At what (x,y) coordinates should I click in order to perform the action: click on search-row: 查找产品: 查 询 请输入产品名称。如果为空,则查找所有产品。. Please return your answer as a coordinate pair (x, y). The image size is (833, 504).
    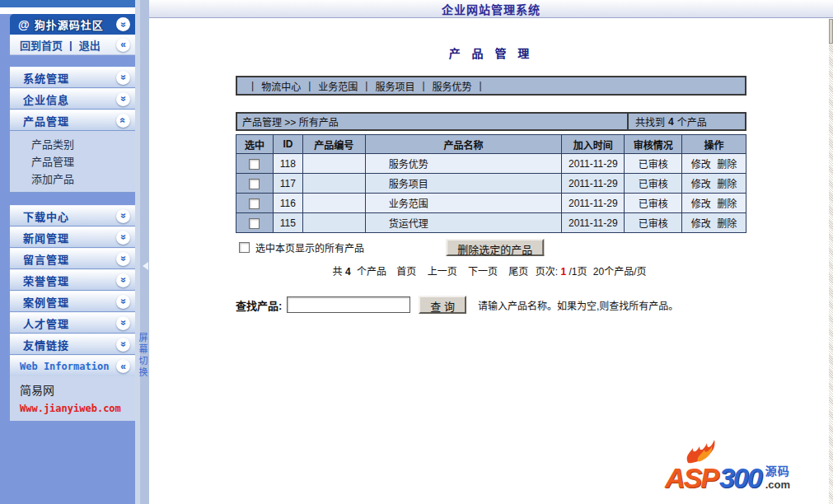
    Looking at the image, I should click on (491, 305).